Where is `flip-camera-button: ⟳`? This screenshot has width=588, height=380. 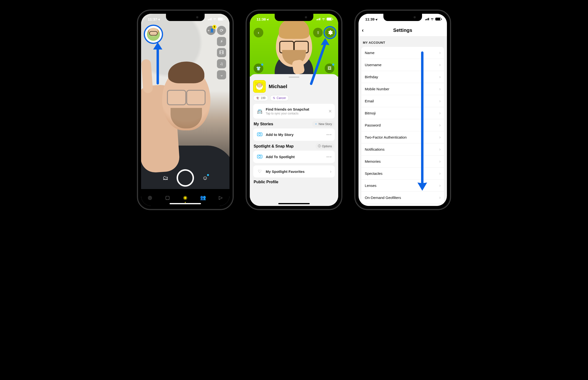 flip-camera-button: ⟳ is located at coordinates (222, 31).